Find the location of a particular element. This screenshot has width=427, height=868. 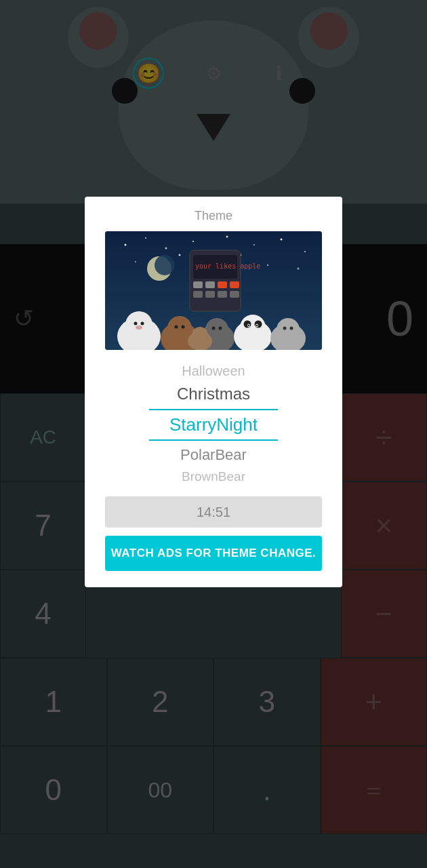

theme-preview-svg: your likes apple is located at coordinates (214, 290).